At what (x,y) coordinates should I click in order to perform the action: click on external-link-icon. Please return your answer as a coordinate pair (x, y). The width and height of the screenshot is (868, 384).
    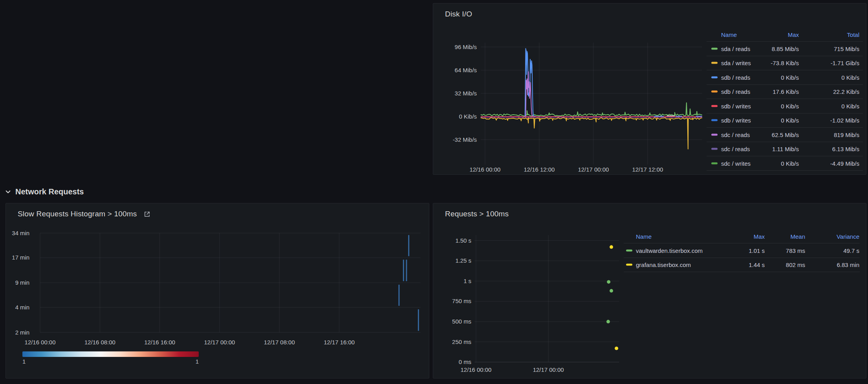
    Looking at the image, I should click on (147, 214).